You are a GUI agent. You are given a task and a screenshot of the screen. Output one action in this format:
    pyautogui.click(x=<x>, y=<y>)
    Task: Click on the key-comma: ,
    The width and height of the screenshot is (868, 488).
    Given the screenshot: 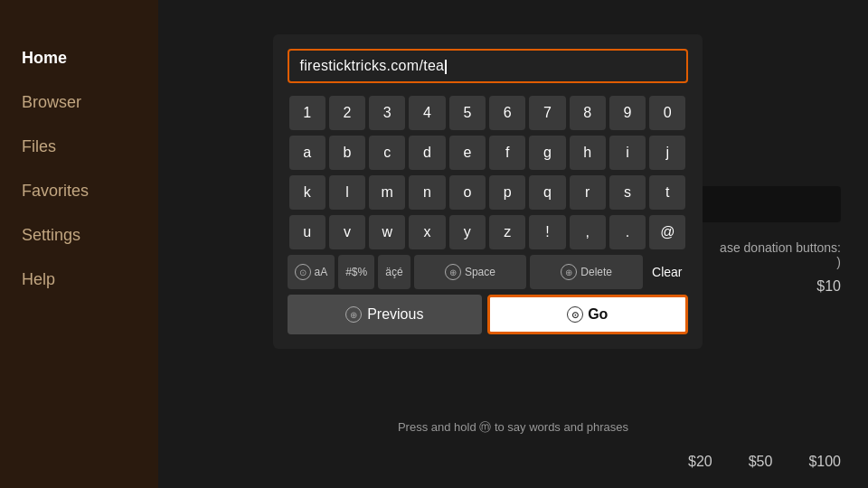 What is the action you would take?
    pyautogui.click(x=588, y=232)
    